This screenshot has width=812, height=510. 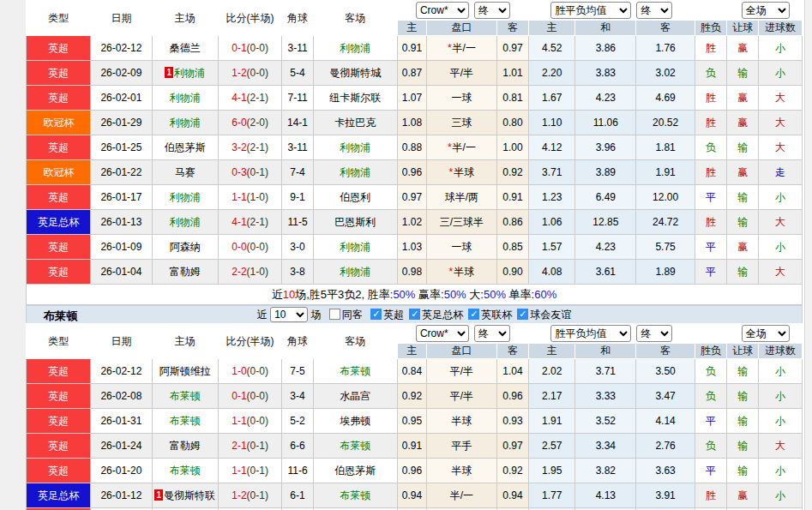 I want to click on match-row: 英超26-02-01利物浦4-1(2-1)7-11纽卡斯尔联1.07一球0.81…, so click(x=415, y=98).